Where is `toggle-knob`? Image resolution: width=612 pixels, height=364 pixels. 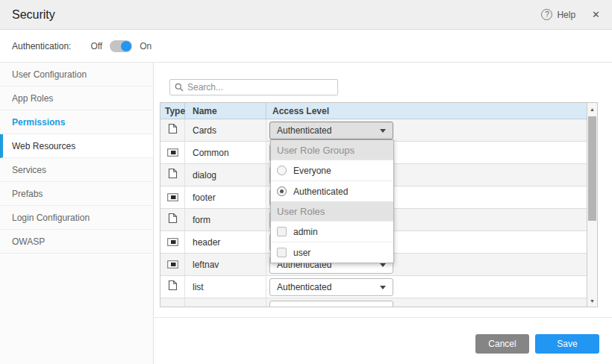 toggle-knob is located at coordinates (126, 46).